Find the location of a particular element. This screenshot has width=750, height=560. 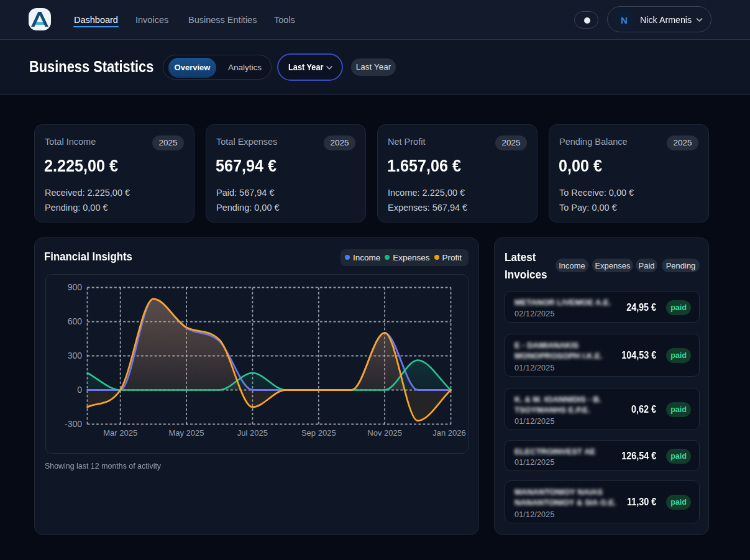

svg-text: Jul 2025 is located at coordinates (252, 433).